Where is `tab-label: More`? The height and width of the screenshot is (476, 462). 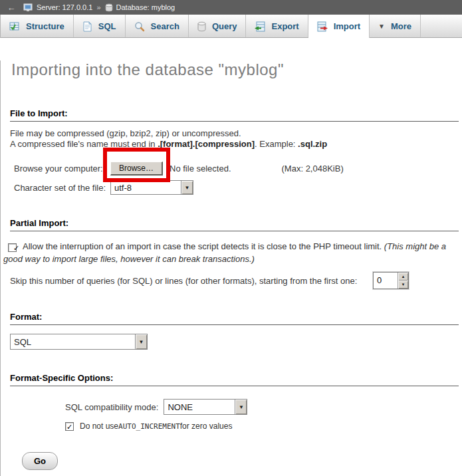 tab-label: More is located at coordinates (402, 27).